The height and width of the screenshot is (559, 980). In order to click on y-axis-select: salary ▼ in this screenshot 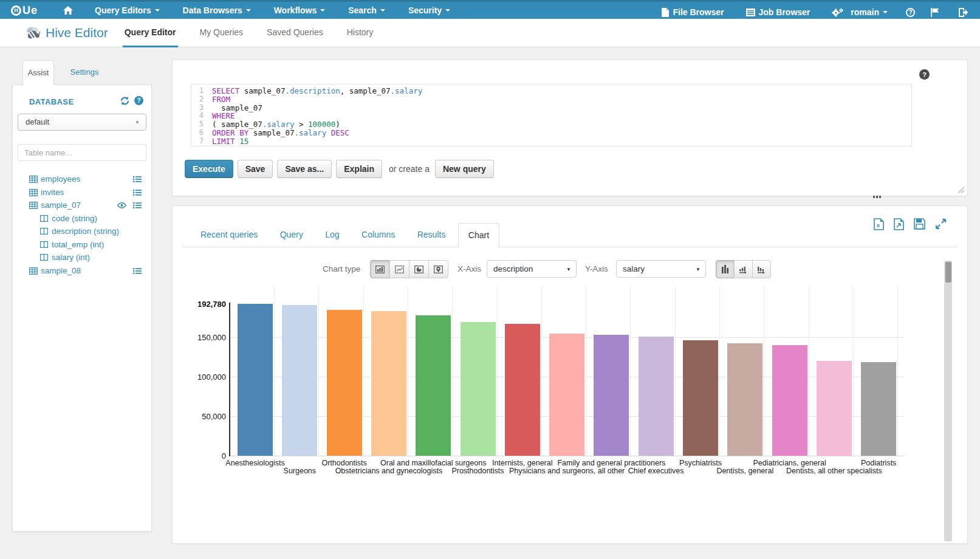, I will do `click(661, 269)`.